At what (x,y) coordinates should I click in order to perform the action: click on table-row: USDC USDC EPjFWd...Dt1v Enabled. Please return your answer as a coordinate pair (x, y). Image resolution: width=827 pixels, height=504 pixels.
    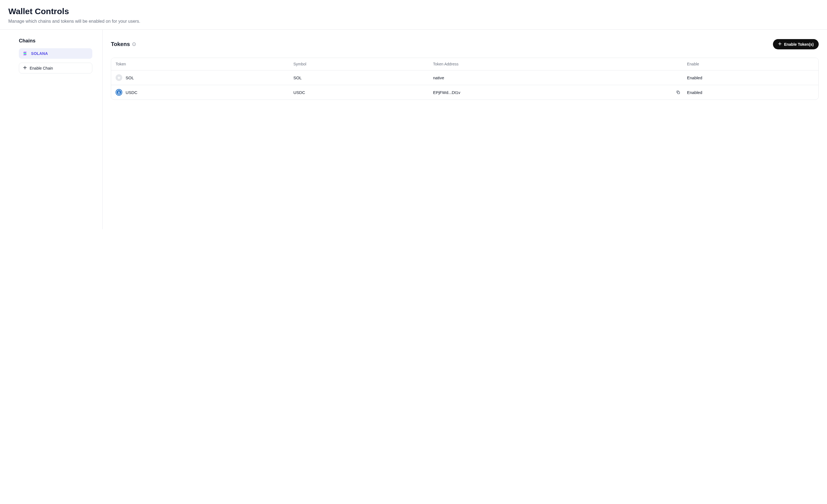
    Looking at the image, I should click on (465, 93).